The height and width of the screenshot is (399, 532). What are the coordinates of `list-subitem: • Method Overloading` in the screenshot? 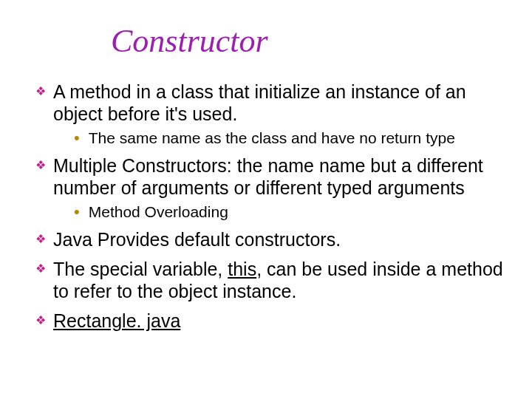 It's located at (292, 212).